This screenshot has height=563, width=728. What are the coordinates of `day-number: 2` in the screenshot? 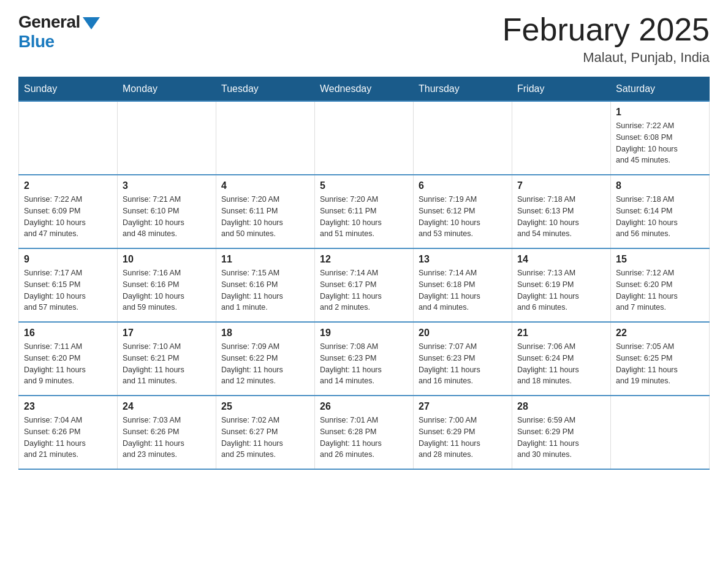 It's located at (68, 186).